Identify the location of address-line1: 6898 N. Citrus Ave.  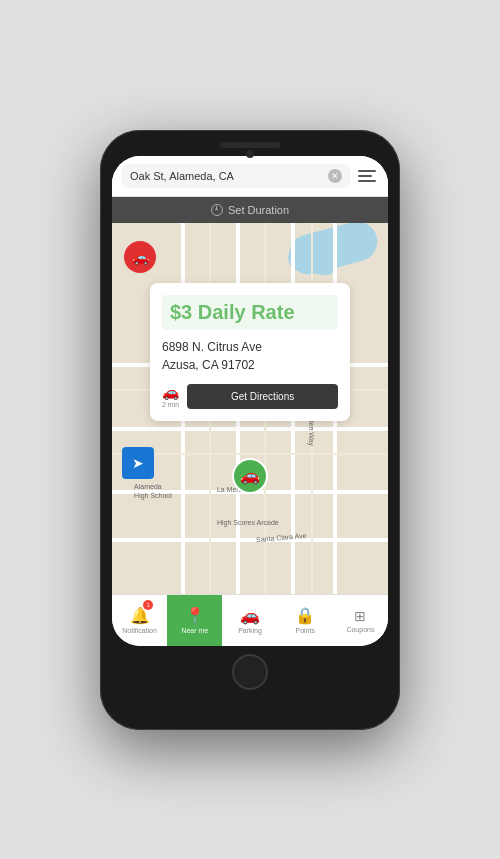
(212, 347).